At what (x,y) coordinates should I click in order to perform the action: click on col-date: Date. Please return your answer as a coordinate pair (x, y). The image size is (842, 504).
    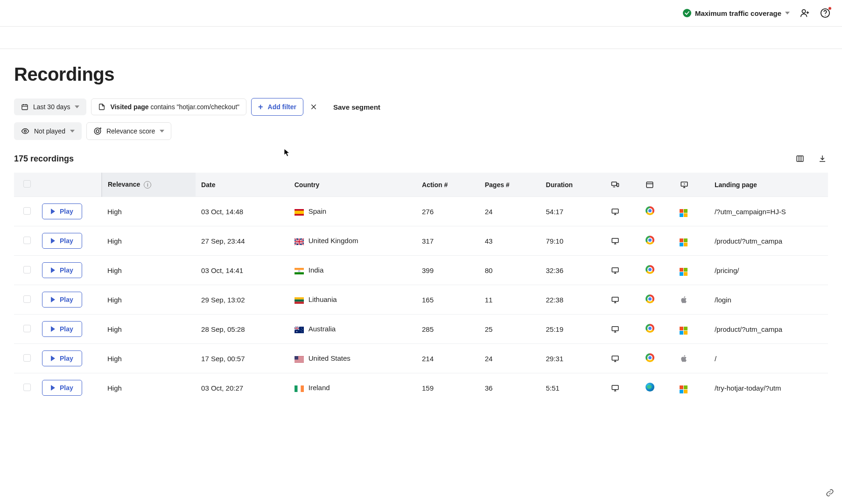
    Looking at the image, I should click on (242, 185).